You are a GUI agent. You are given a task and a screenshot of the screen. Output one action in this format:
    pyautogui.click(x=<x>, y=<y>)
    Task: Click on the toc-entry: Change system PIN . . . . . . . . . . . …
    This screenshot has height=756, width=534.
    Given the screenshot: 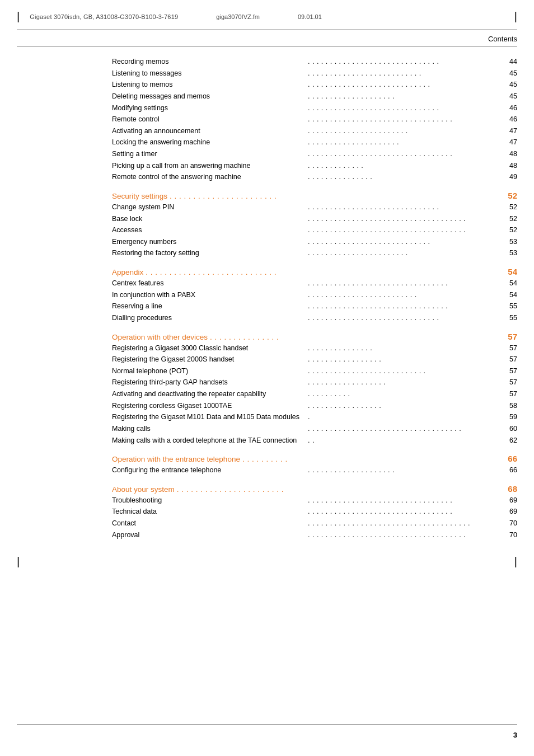 What is the action you would take?
    pyautogui.click(x=315, y=207)
    